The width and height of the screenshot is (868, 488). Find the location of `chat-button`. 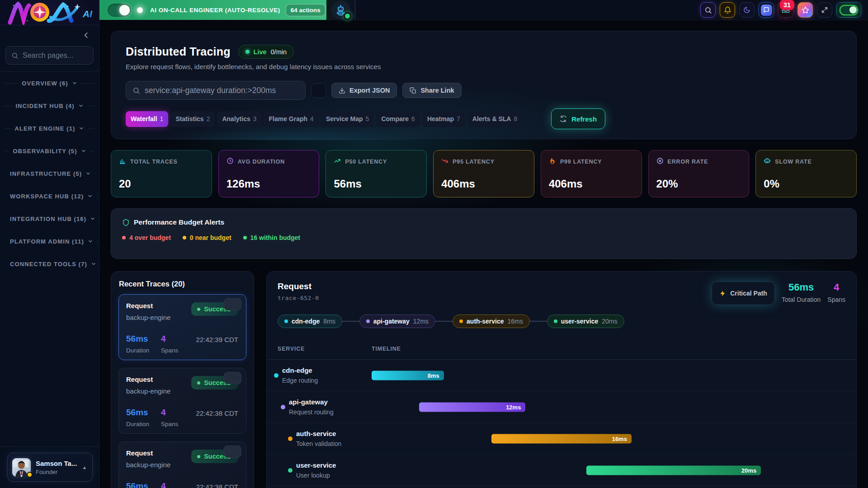

chat-button is located at coordinates (766, 10).